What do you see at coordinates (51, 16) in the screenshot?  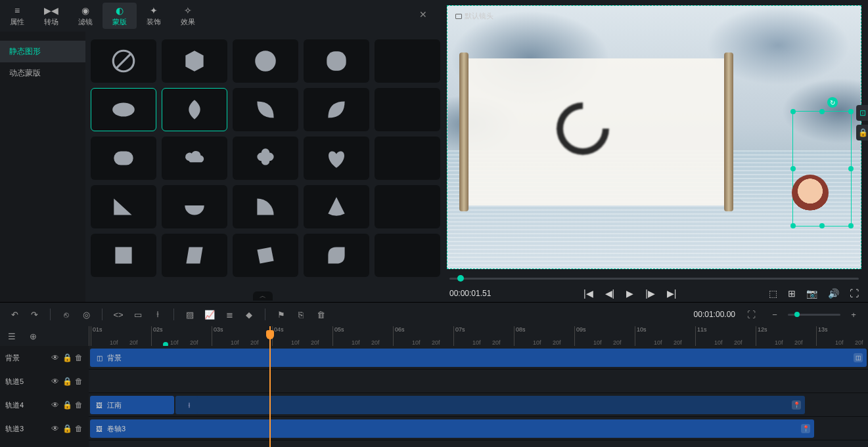 I see `tab-transition: ▶◀转场` at bounding box center [51, 16].